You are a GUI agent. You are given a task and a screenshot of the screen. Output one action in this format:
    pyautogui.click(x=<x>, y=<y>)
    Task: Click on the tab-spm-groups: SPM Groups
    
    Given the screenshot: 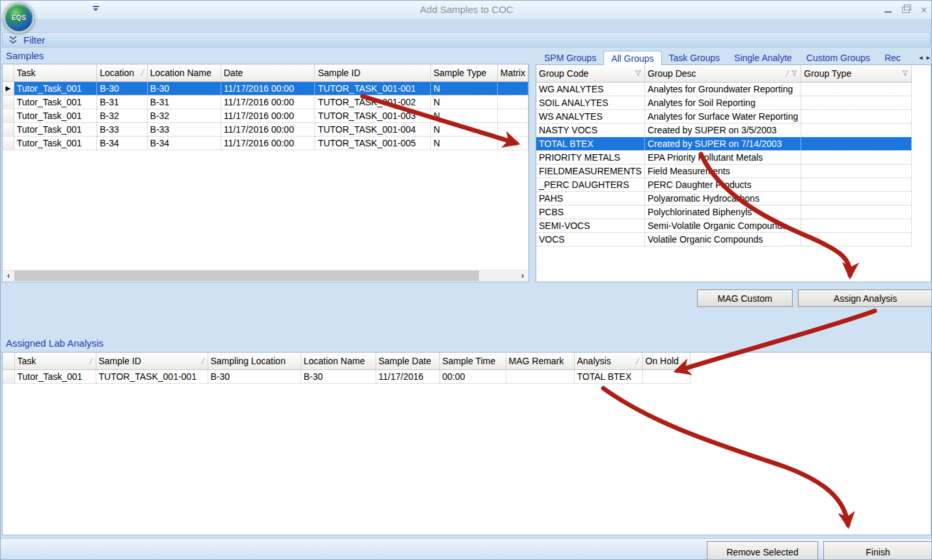 What is the action you would take?
    pyautogui.click(x=570, y=58)
    